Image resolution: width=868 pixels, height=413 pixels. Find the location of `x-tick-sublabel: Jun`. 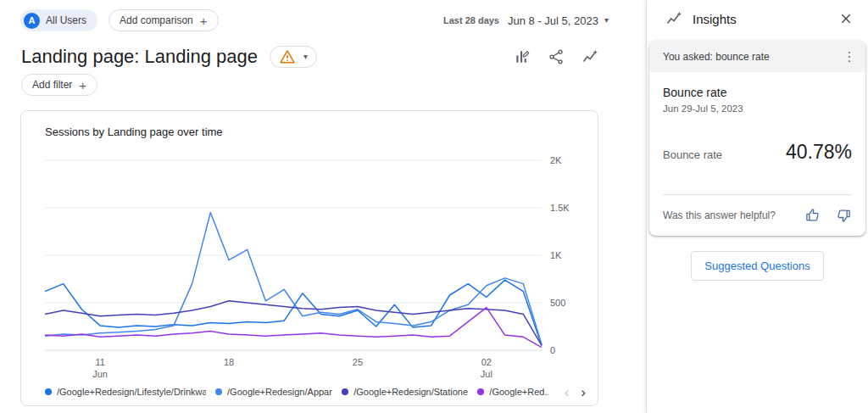

x-tick-sublabel: Jun is located at coordinates (100, 374).